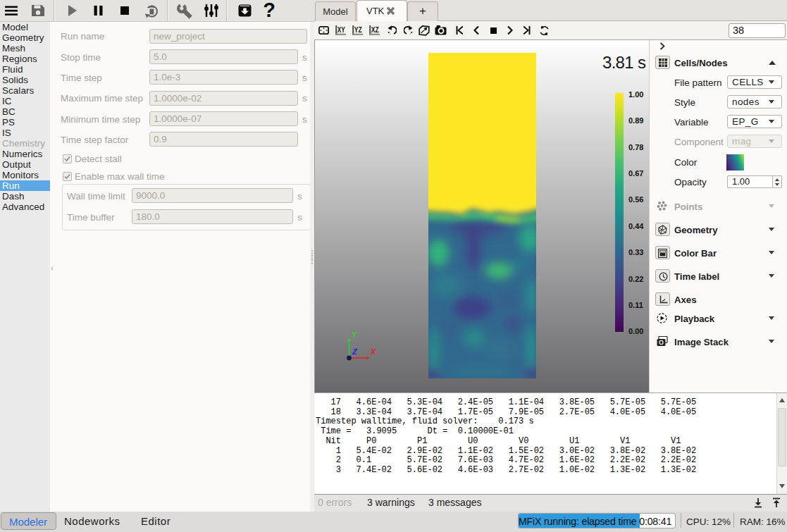 This screenshot has height=532, width=787. Describe the element at coordinates (373, 352) in the screenshot. I see `svg-text: X` at that location.